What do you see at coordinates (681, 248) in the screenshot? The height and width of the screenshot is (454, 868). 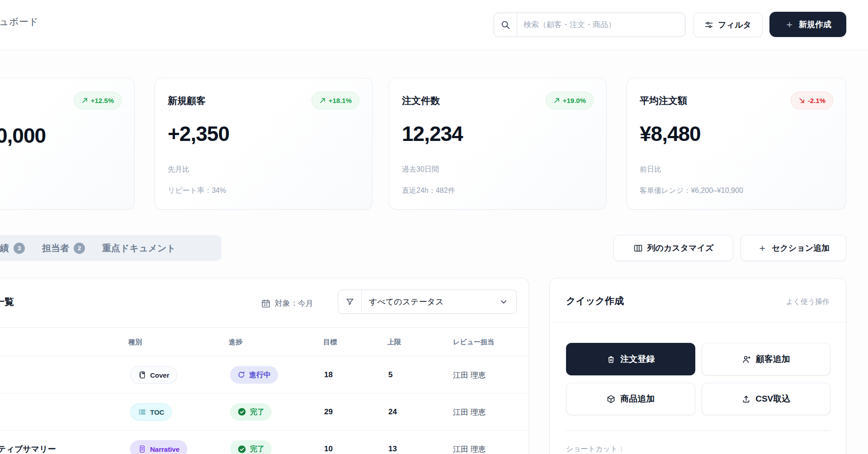 I see `customize-columns-label: 列のカスタマイズ` at bounding box center [681, 248].